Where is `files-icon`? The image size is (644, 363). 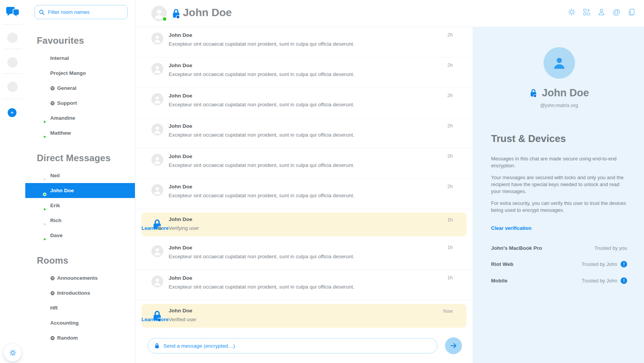 files-icon is located at coordinates (631, 12).